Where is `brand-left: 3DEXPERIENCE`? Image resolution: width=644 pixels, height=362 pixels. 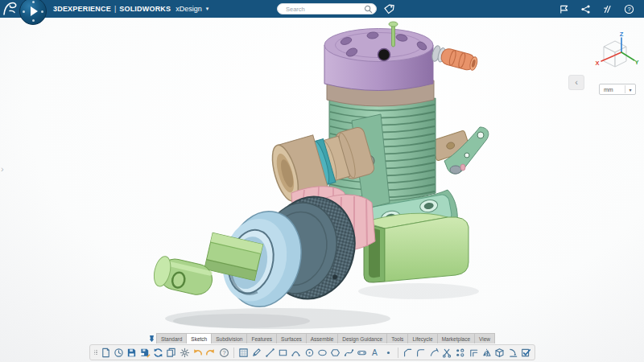 brand-left: 3DEXPERIENCE is located at coordinates (82, 9).